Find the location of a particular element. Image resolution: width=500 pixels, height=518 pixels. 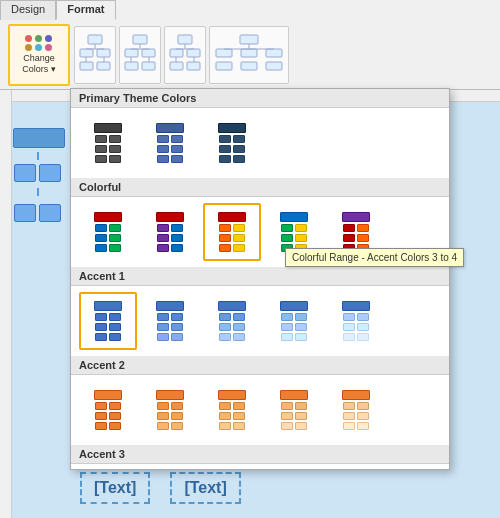

section-header-accent3: Accent 3 is located at coordinates (260, 454).